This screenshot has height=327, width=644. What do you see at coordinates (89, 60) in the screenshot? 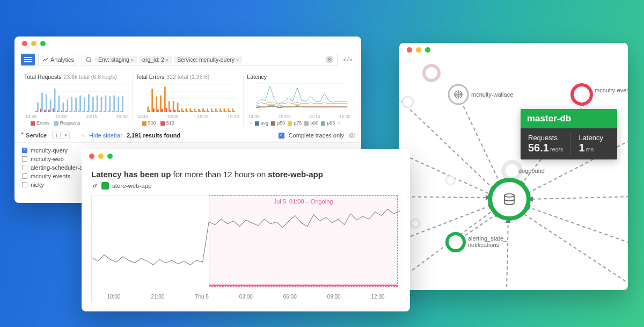
I see `search-icon` at bounding box center [89, 60].